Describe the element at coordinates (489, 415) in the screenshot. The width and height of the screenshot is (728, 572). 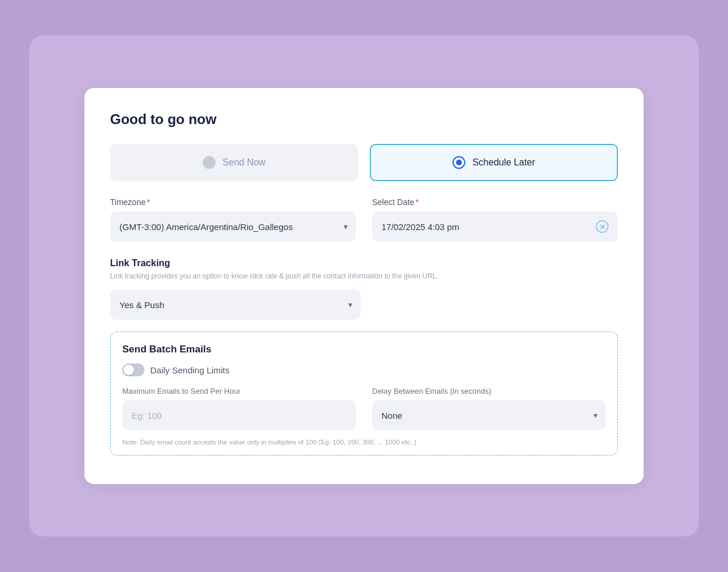
I see `delay-select-wrapper: None ▾` at that location.